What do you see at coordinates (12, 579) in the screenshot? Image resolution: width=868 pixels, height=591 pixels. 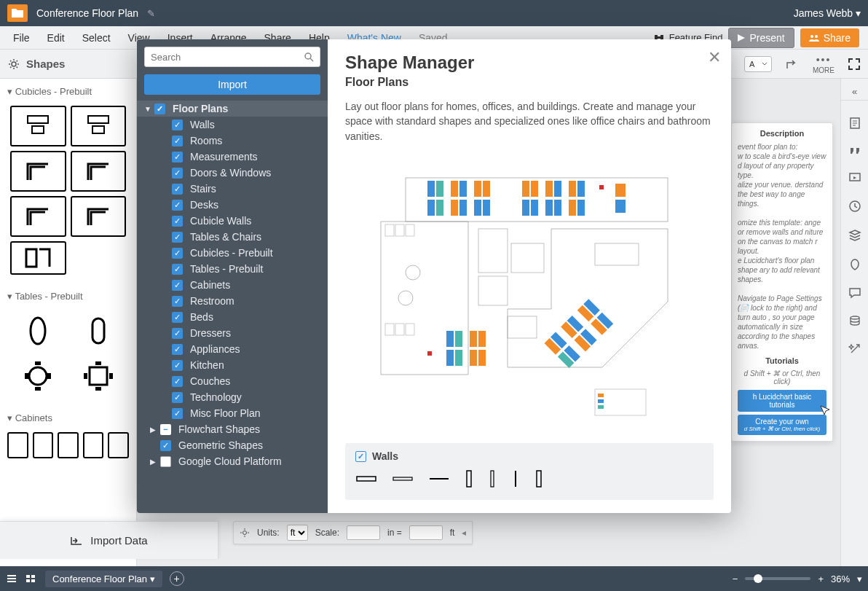 I see `list-view-icon` at bounding box center [12, 579].